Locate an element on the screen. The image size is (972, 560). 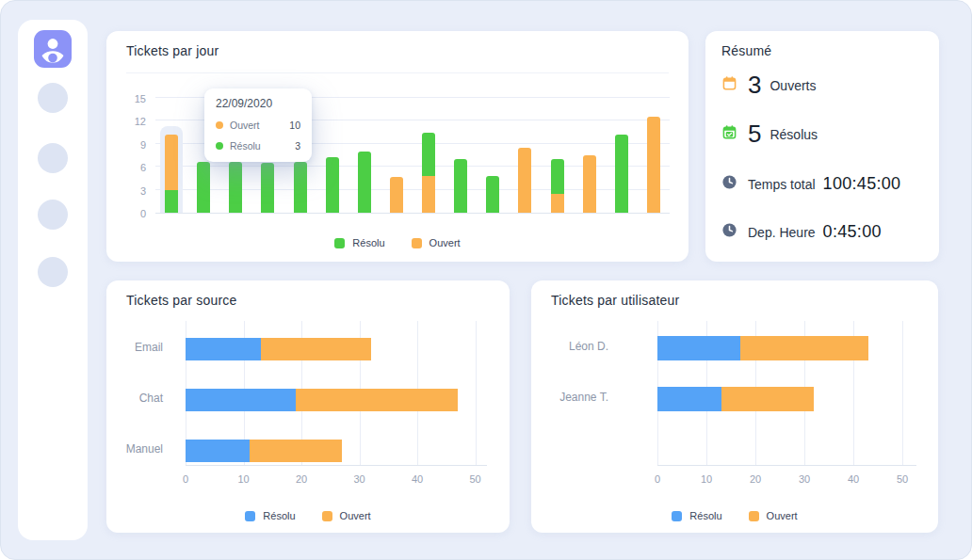
category-label: Jeanne T. is located at coordinates (557, 397).